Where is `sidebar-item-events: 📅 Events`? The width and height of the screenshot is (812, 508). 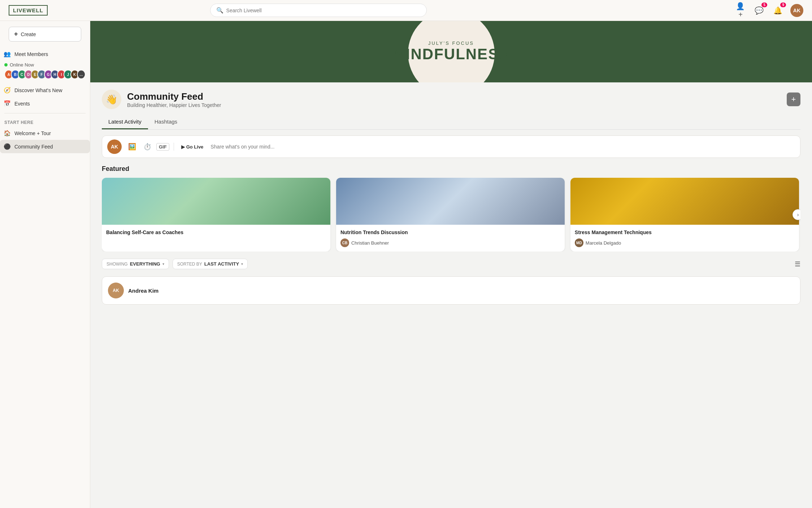 sidebar-item-events: 📅 Events is located at coordinates (45, 103).